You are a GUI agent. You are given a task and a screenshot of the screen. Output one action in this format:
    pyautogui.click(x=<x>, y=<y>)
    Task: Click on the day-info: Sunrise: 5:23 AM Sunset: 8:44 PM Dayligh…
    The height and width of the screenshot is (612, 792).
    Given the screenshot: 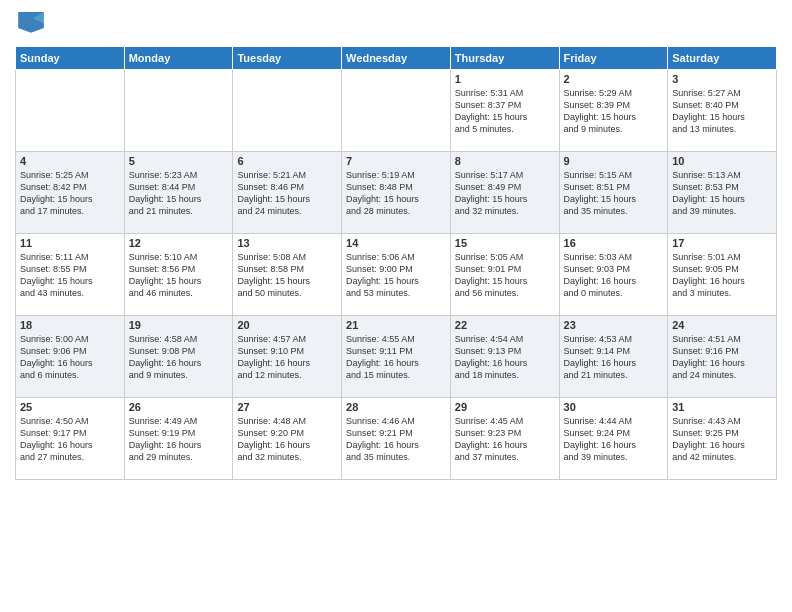 What is the action you would take?
    pyautogui.click(x=179, y=194)
    